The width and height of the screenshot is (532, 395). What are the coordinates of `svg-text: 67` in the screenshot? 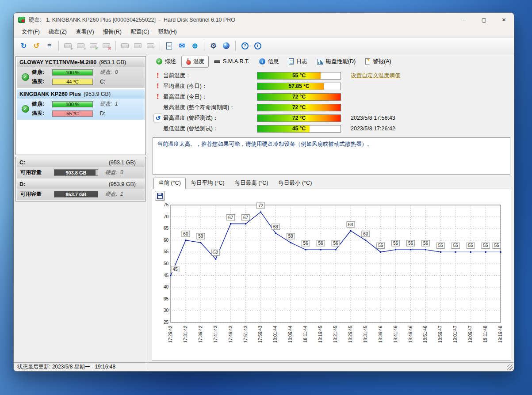 It's located at (246, 217).